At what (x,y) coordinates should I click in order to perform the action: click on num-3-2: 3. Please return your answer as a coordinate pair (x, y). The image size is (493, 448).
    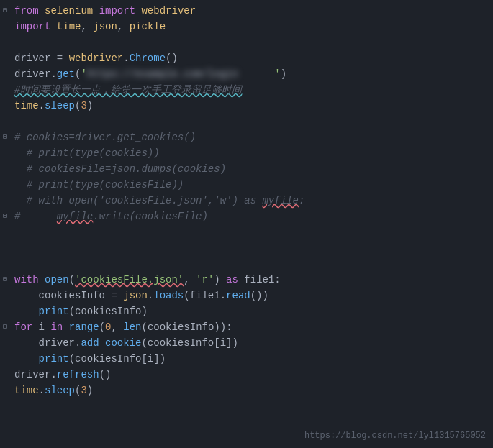
    Looking at the image, I should click on (83, 390).